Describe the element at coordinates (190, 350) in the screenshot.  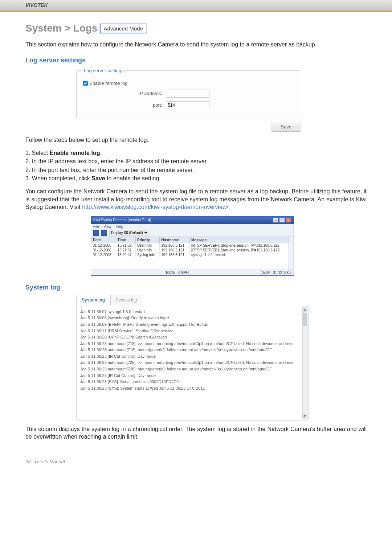
I see `log-line: Jan 5 11:36:23 automount[718]: mount(gen…` at that location.